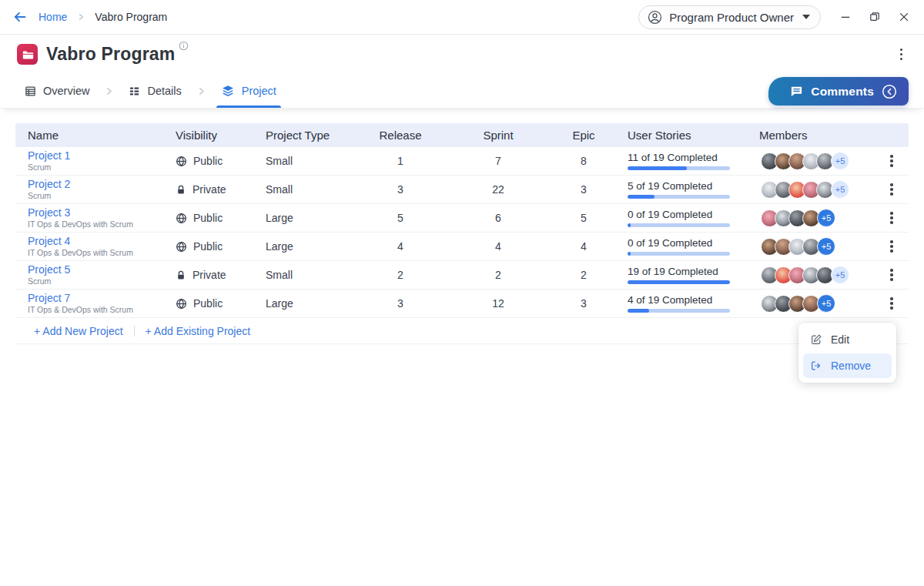 The height and width of the screenshot is (586, 924). Describe the element at coordinates (31, 91) in the screenshot. I see `overview-icon` at that location.